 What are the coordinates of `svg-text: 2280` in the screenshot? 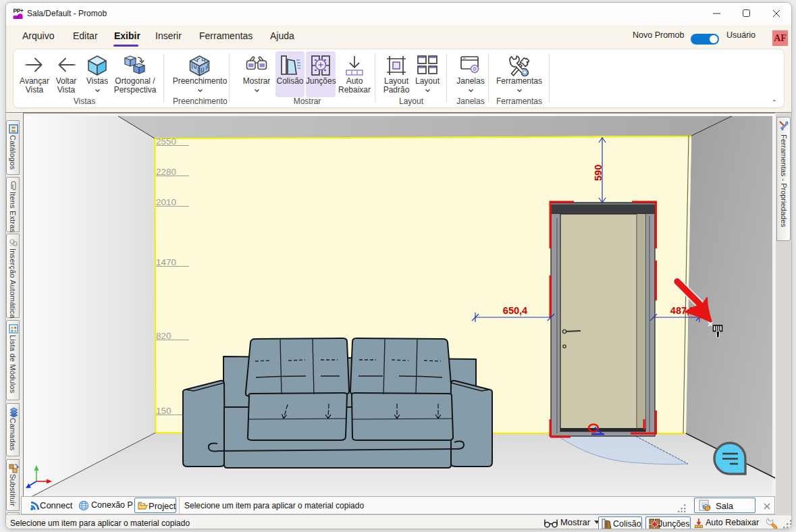 It's located at (166, 171).